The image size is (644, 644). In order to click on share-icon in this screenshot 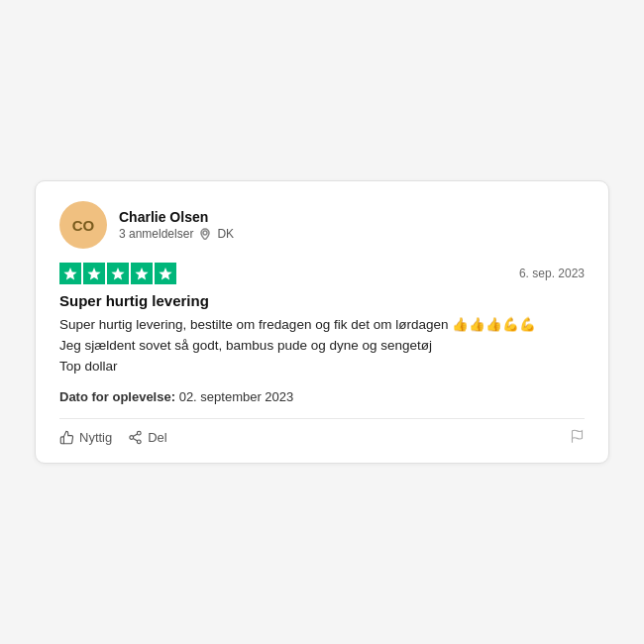, I will do `click(135, 438)`.